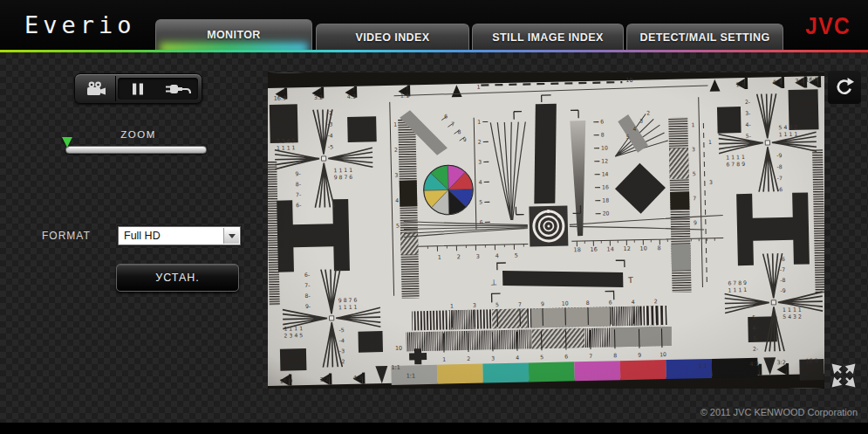  Describe the element at coordinates (434, 24) in the screenshot. I see `header: Everio MONITOR VIDEO INDEX STILL IMAGE I…` at that location.